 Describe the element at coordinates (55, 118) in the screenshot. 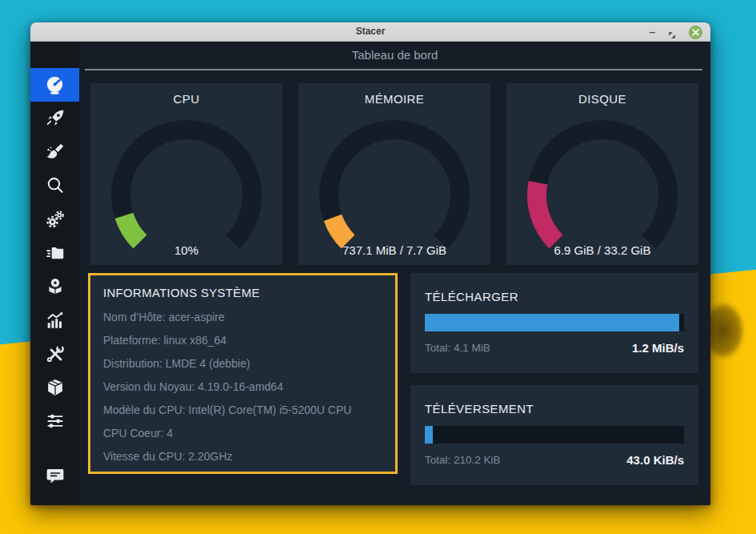

I see `rocket-icon` at that location.